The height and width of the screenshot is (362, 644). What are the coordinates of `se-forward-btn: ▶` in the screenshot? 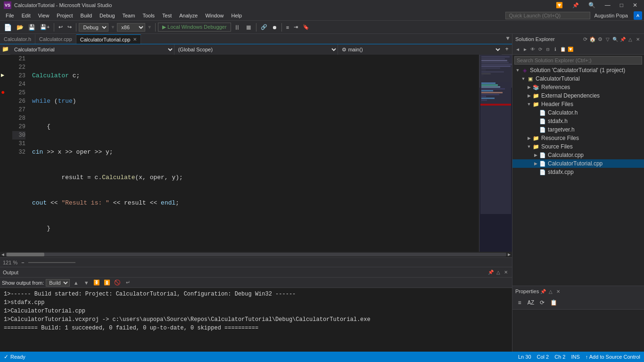 It's located at (525, 49).